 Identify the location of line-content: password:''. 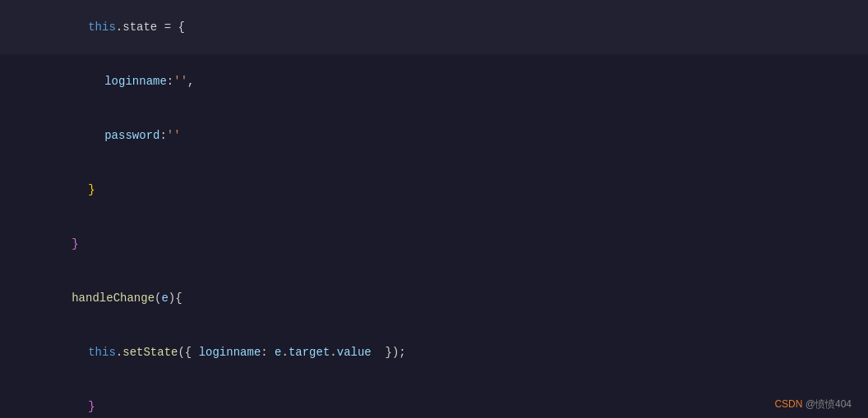
(95, 136).